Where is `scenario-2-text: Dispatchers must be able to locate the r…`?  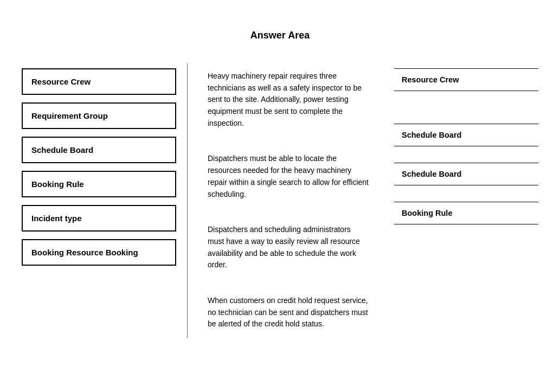
scenario-2-text: Dispatchers must be able to locate the r… is located at coordinates (288, 176).